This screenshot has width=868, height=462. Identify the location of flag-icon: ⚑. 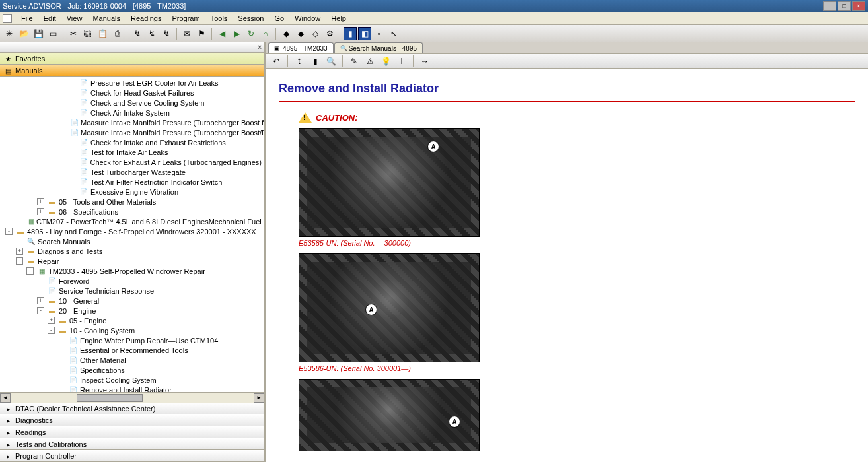
(201, 34).